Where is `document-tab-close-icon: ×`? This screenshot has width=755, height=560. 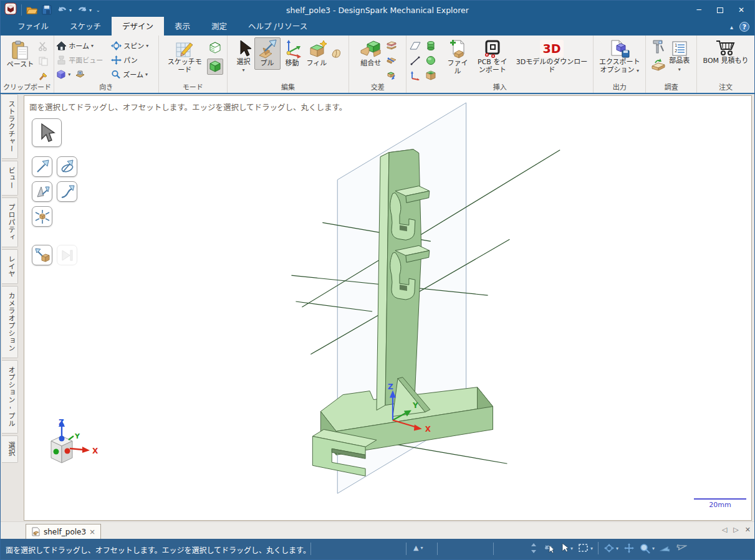 document-tab-close-icon: × is located at coordinates (92, 532).